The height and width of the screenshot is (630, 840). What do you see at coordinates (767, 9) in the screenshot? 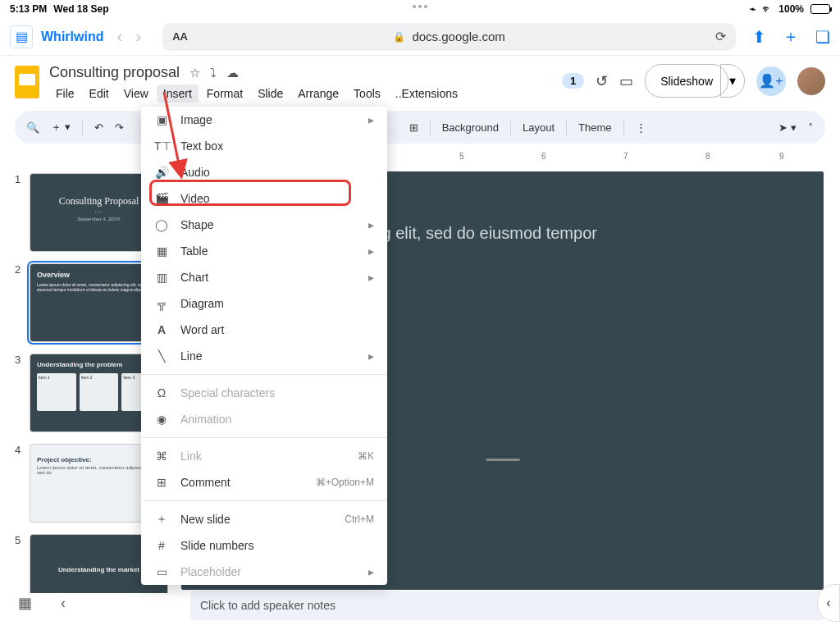
I see `wifi-icon: ᯤ` at bounding box center [767, 9].